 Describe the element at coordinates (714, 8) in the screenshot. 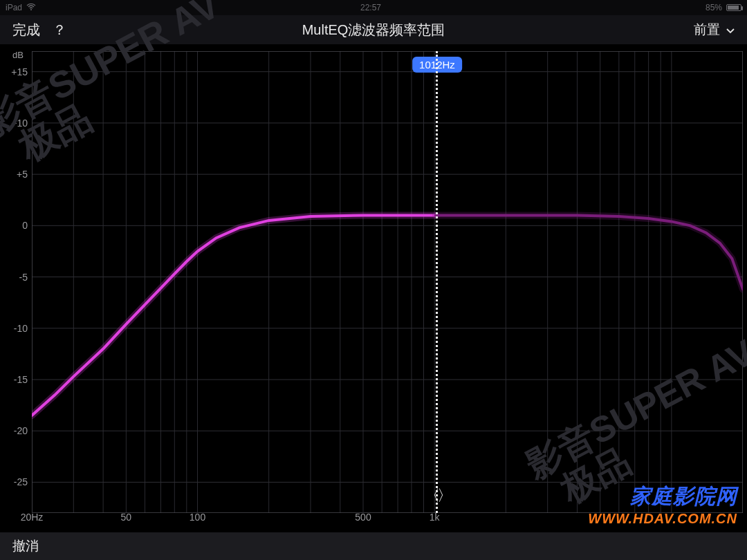

I see `battery-pct: 85%` at that location.